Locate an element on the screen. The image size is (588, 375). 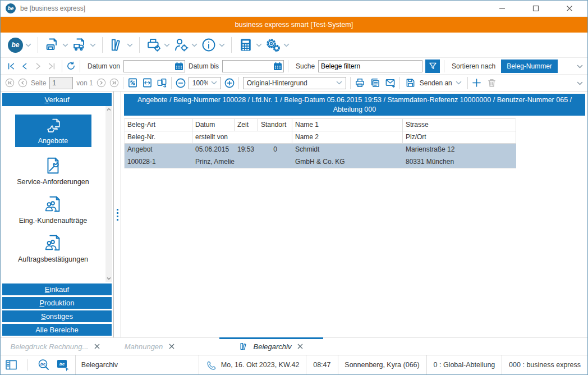
delete-button is located at coordinates (491, 83).